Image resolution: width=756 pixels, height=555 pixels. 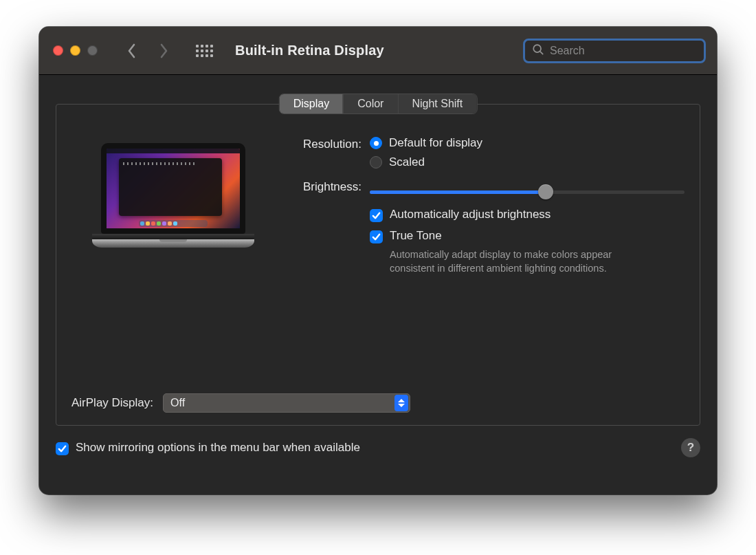 What do you see at coordinates (437, 104) in the screenshot?
I see `tab-night-shift: Night Shift` at bounding box center [437, 104].